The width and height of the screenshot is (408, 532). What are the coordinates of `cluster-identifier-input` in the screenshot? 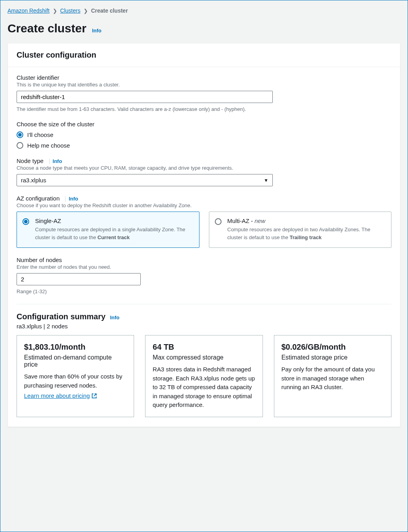 It's located at (145, 97).